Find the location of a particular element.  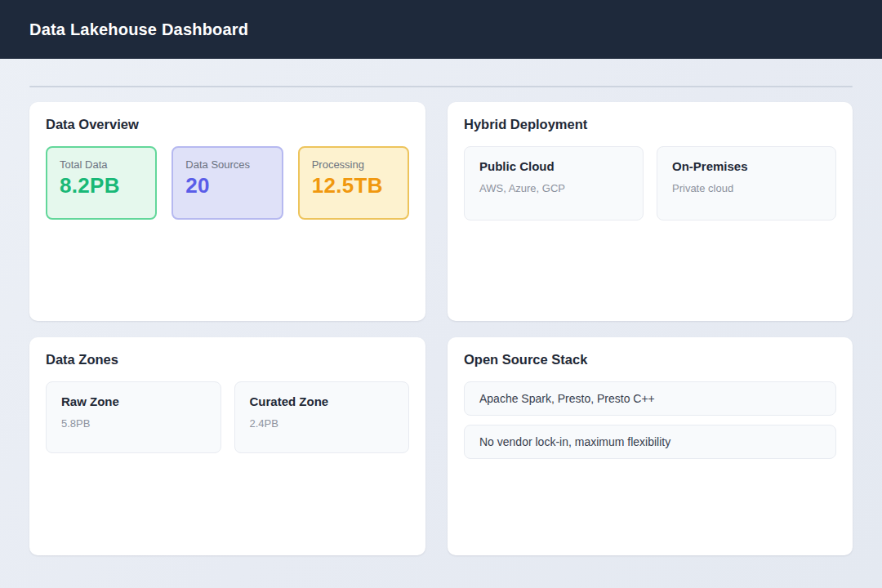

stat-value: 8.2PB is located at coordinates (101, 186).